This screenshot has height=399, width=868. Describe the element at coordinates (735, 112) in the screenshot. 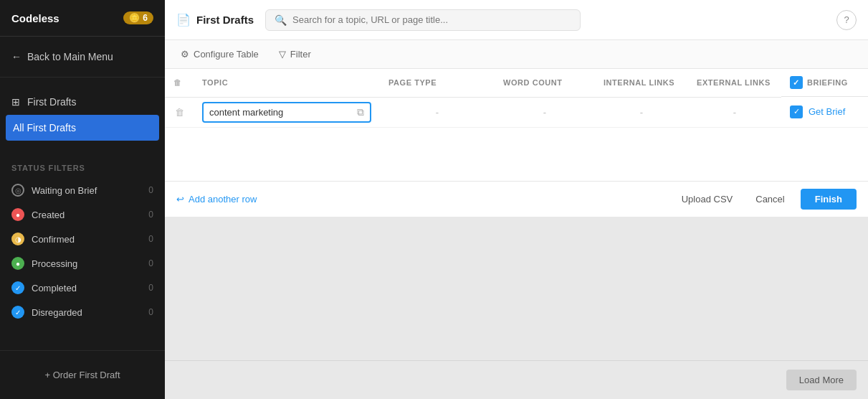

I see `external-links-value: -` at that location.